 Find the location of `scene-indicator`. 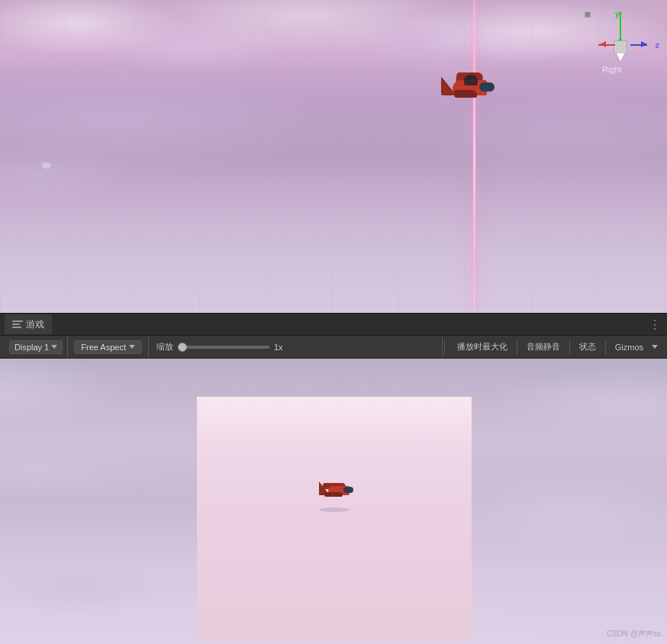

scene-indicator is located at coordinates (588, 14).